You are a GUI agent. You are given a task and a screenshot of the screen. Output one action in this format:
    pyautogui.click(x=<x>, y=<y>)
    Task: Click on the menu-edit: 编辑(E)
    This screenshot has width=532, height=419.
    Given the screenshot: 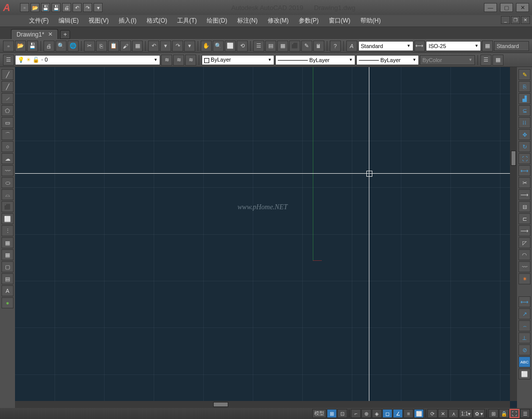 What is the action you would take?
    pyautogui.click(x=69, y=21)
    